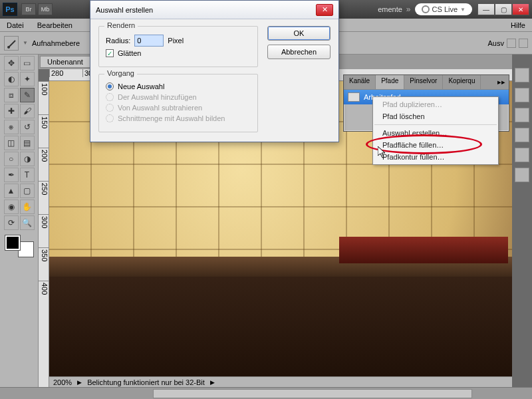 This screenshot has height=399, width=532. Describe the element at coordinates (360, 82) in the screenshot. I see `tab-kanale: Kanäle` at that location.